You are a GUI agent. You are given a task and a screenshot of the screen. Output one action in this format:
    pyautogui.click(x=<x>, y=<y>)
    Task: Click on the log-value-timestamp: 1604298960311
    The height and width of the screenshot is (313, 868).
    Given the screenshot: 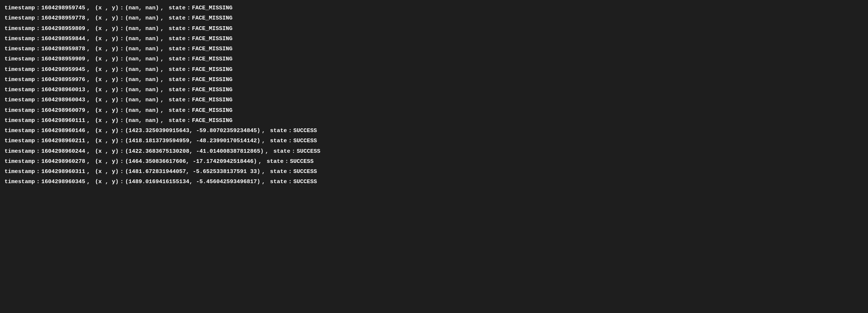 What is the action you would take?
    pyautogui.click(x=63, y=172)
    